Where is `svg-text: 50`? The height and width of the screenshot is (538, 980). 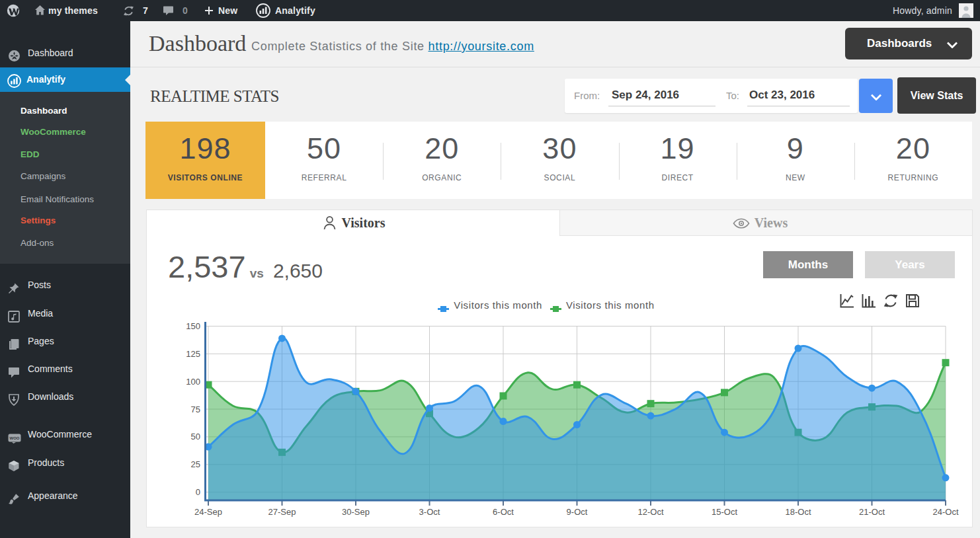 svg-text: 50 is located at coordinates (196, 436).